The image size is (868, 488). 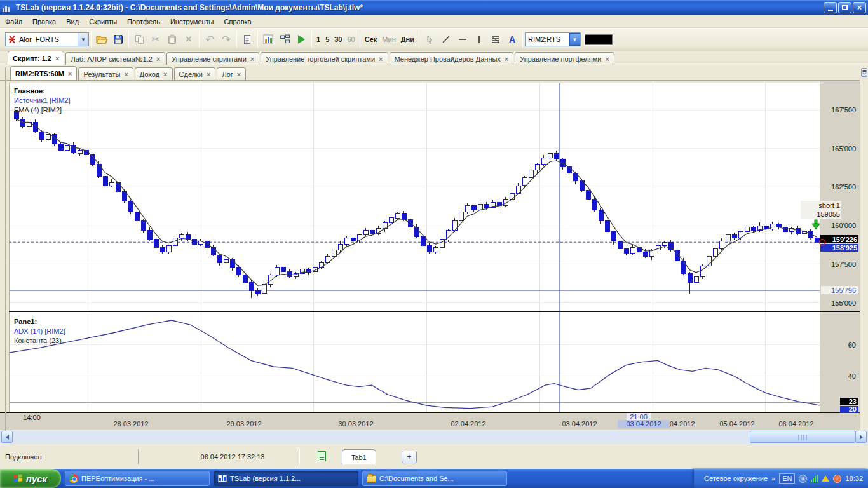 What do you see at coordinates (803, 437) in the screenshot?
I see `scrollbar-thumb` at bounding box center [803, 437].